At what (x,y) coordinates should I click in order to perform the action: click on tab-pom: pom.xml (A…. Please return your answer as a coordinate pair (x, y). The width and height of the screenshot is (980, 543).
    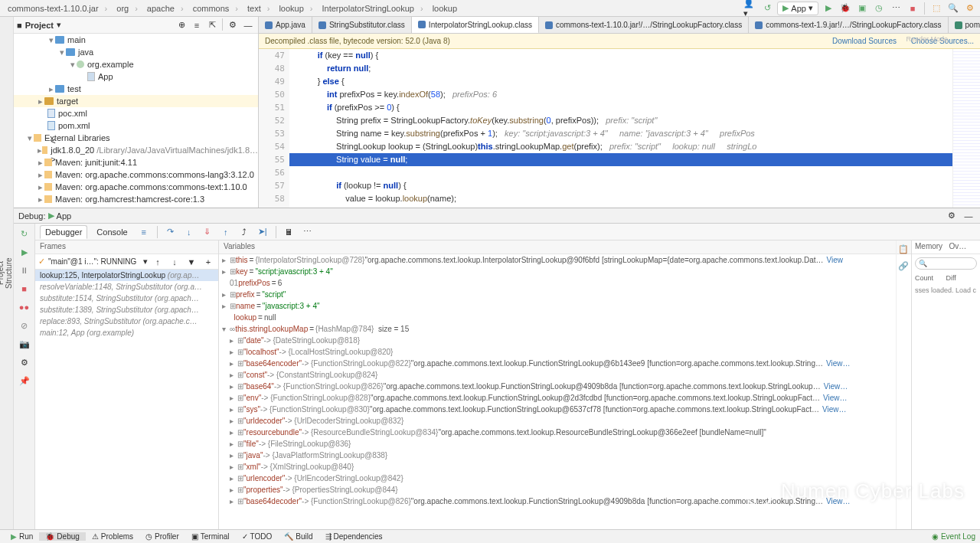
    Looking at the image, I should click on (965, 25).